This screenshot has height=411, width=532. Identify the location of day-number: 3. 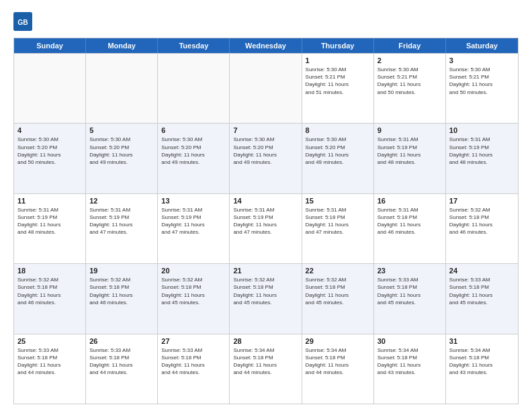
(482, 60).